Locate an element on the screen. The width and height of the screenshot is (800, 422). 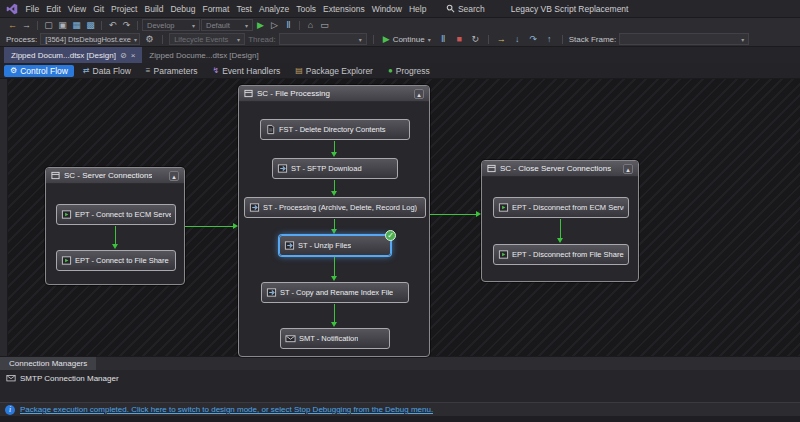
task-st-copy-and-rename-index-file: ST - Copy and Rename Index File is located at coordinates (335, 292).